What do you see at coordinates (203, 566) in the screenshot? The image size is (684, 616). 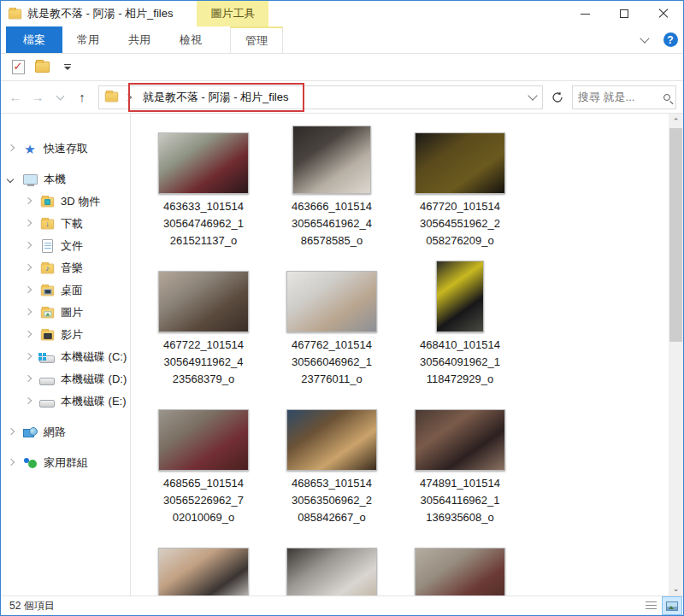 I see `file-item: 703664_10151430565526962_1371376848_o` at bounding box center [203, 566].